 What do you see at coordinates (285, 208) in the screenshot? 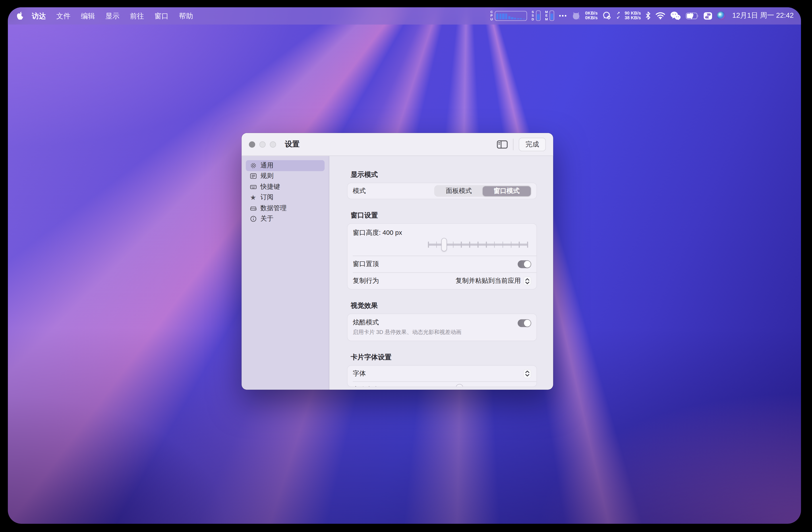
I see `sidebar-item-data: 数据管理` at bounding box center [285, 208].